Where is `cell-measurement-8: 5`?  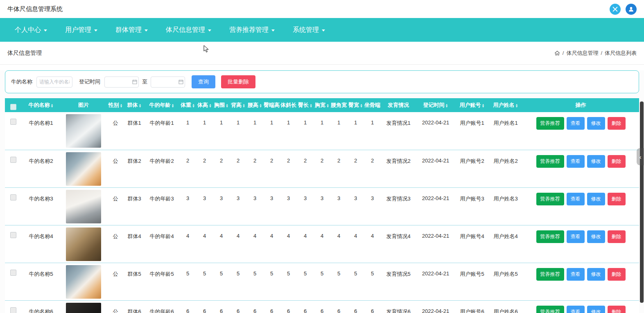
cell-measurement-8: 5 is located at coordinates (305, 281).